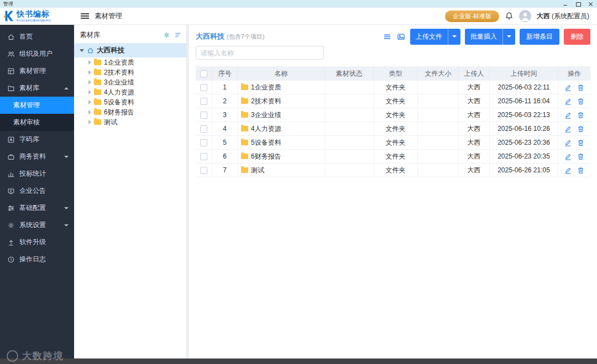 Image resolution: width=597 pixels, height=364 pixels. What do you see at coordinates (37, 88) in the screenshot?
I see `sidebar-item-material-library: 素材库` at bounding box center [37, 88].